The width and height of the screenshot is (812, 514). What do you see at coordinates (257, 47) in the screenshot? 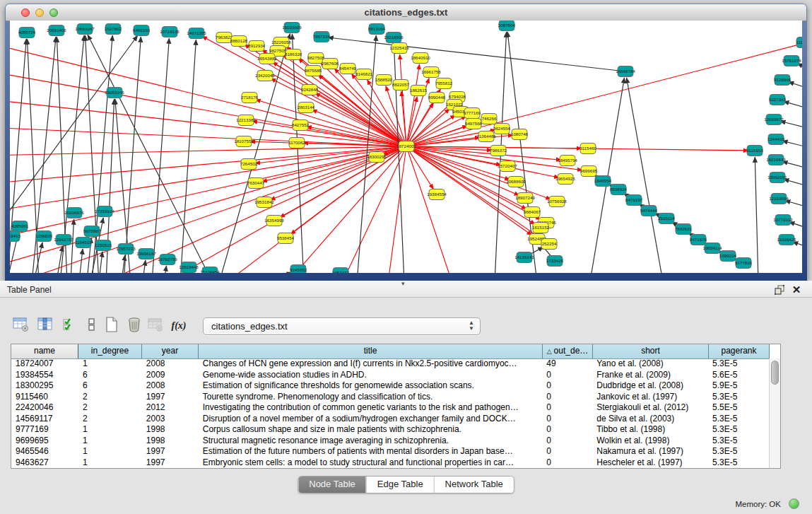
I see `graph-node: 8912934` at bounding box center [257, 47].